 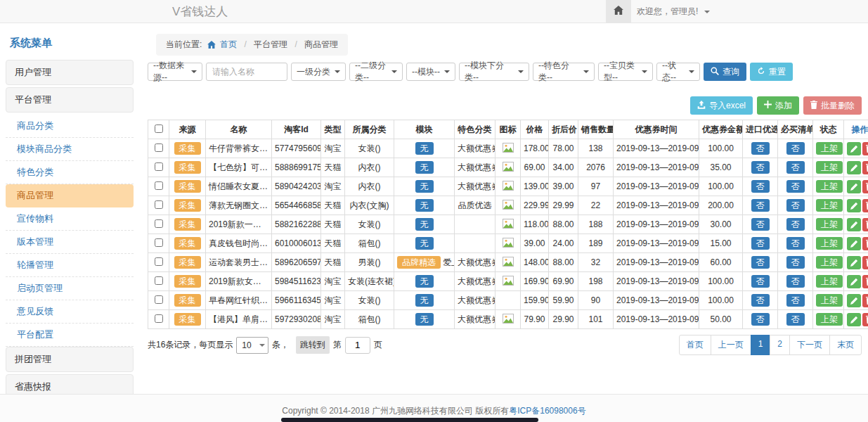 What do you see at coordinates (431, 72) in the screenshot?
I see `filter-select: --模块--` at bounding box center [431, 72].